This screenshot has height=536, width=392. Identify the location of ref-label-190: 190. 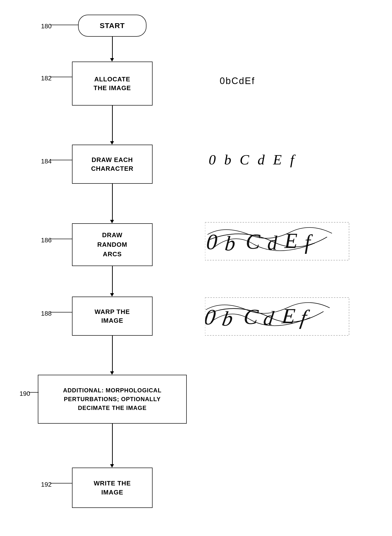
(25, 394).